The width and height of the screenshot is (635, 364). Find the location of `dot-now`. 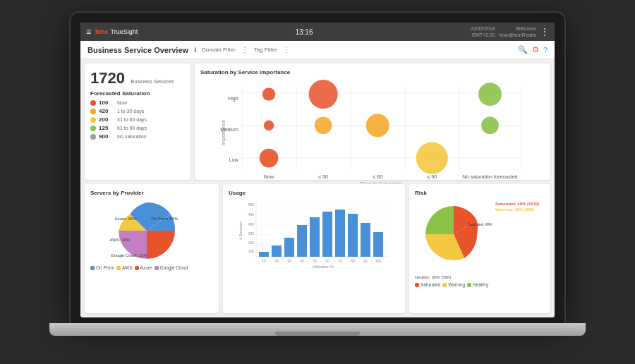

dot-now is located at coordinates (93, 103).